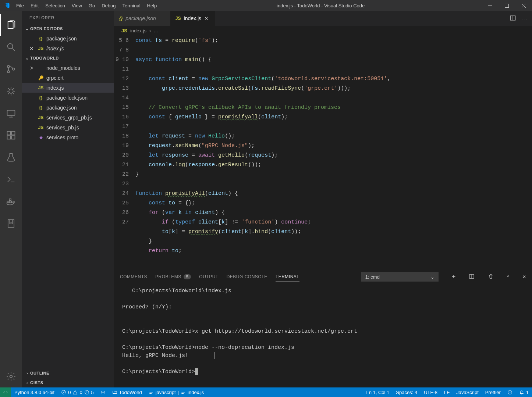 This screenshot has width=532, height=397. Describe the element at coordinates (134, 277) in the screenshot. I see `panel-tab-comments: COMMENTS` at that location.